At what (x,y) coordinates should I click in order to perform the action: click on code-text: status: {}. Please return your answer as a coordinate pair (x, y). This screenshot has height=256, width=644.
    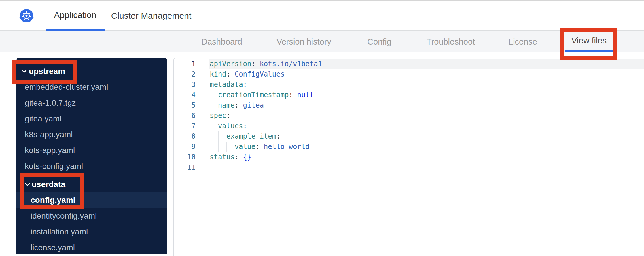
    Looking at the image, I should click on (230, 157).